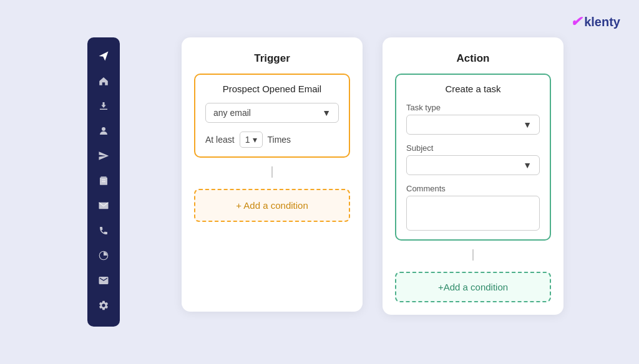 Image resolution: width=639 pixels, height=364 pixels. Describe the element at coordinates (104, 81) in the screenshot. I see `sidebar-icon-home` at that location.